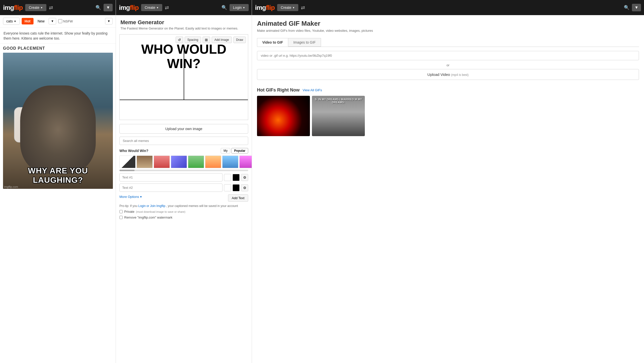 The image size is (644, 363). I want to click on right-title: Animated GIF Maker, so click(448, 24).